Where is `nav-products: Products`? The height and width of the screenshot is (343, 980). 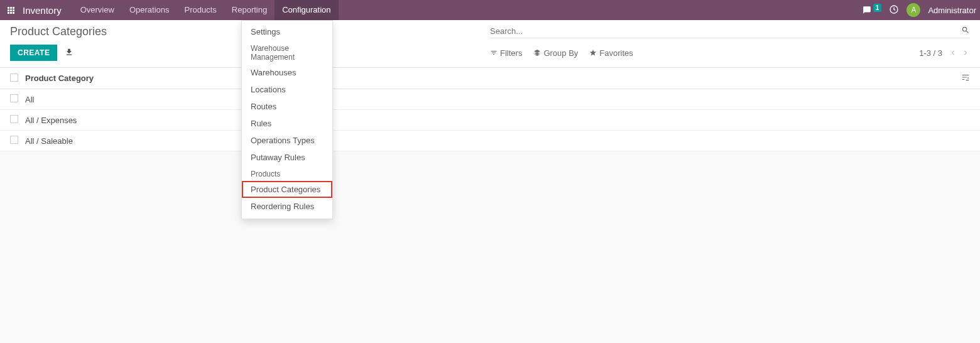 nav-products: Products is located at coordinates (200, 10).